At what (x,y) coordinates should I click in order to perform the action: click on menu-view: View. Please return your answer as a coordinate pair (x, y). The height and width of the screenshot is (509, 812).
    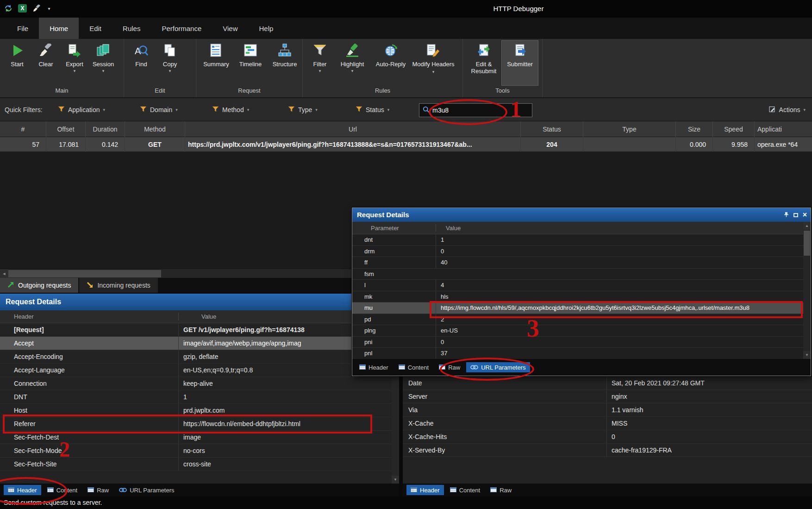
    Looking at the image, I should click on (230, 28).